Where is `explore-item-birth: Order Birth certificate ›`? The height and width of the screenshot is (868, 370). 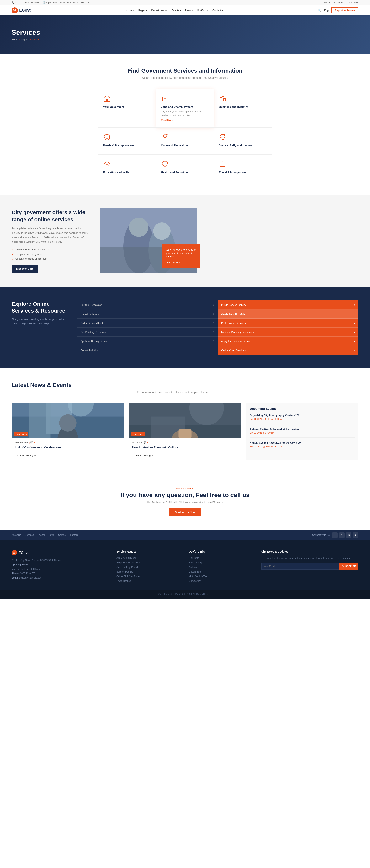
explore-item-birth: Order Birth certificate › is located at coordinates (148, 323).